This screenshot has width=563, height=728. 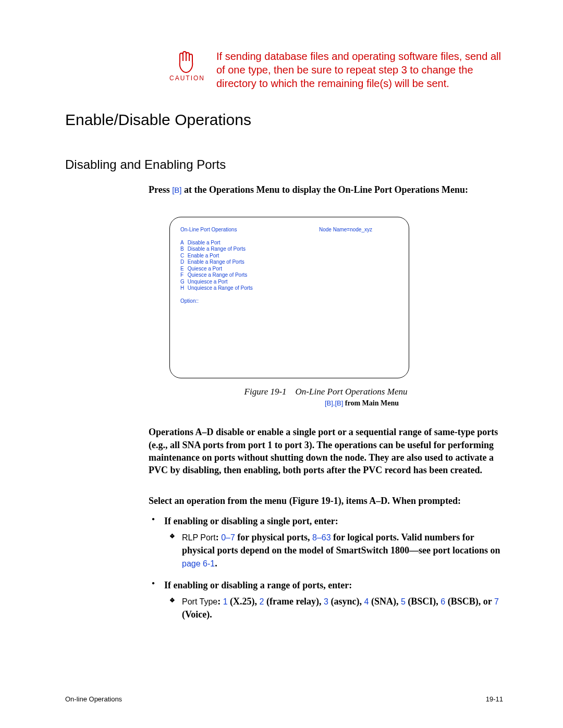 I want to click on caution-block: CAUTION If sending database files and op…, so click(x=336, y=70).